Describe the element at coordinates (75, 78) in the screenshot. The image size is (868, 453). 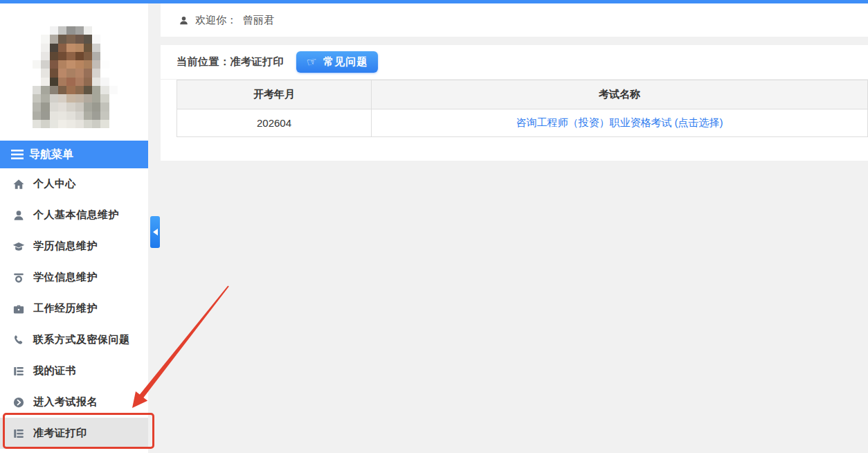
I see `user-photo` at that location.